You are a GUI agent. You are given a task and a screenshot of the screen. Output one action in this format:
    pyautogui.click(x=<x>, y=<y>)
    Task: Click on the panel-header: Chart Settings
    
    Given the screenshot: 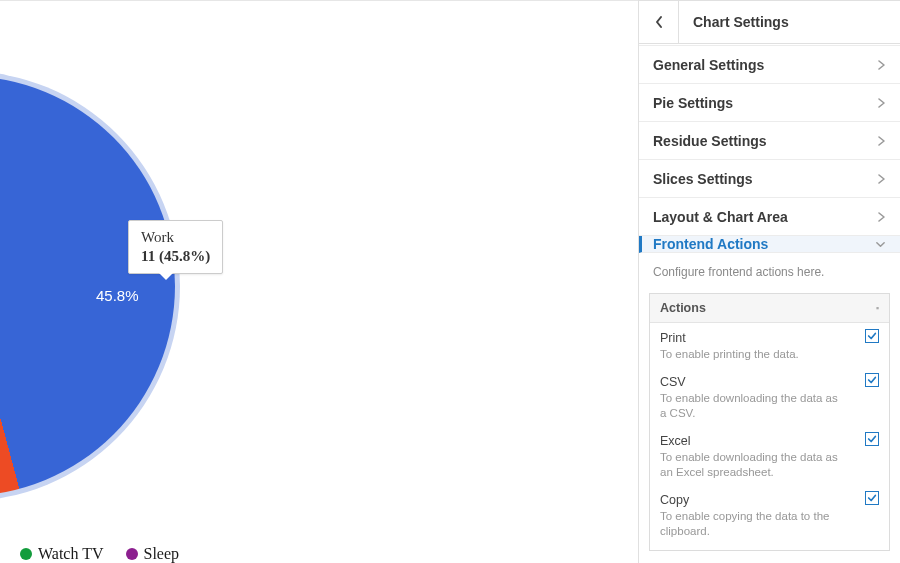 What is the action you would take?
    pyautogui.click(x=770, y=22)
    